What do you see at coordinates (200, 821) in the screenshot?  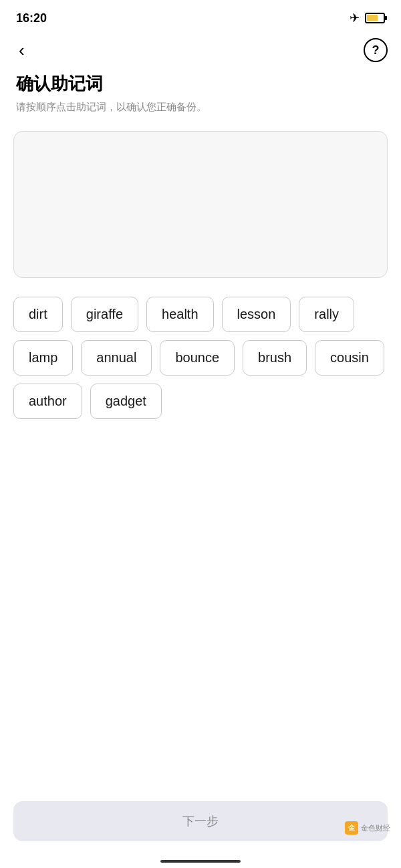 I see `next-button: 下一步` at bounding box center [200, 821].